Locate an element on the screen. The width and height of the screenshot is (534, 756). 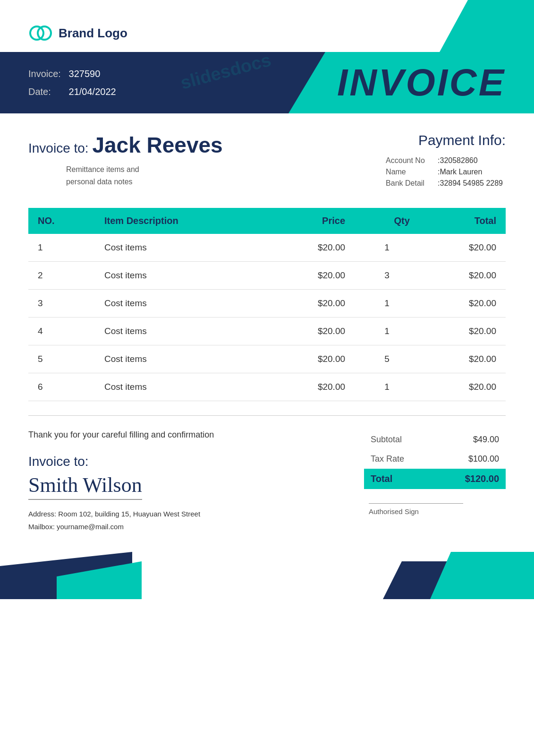
row-no: 1 is located at coordinates (61, 248).